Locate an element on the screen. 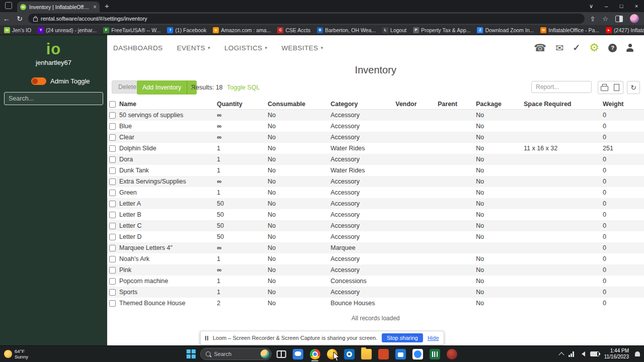 The image size is (644, 362). close-button: × is located at coordinates (636, 6).